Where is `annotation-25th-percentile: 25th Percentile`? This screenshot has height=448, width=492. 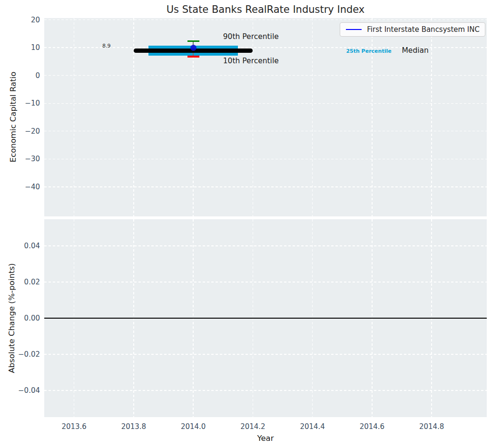
annotation-25th-percentile: 25th Percentile is located at coordinates (368, 50).